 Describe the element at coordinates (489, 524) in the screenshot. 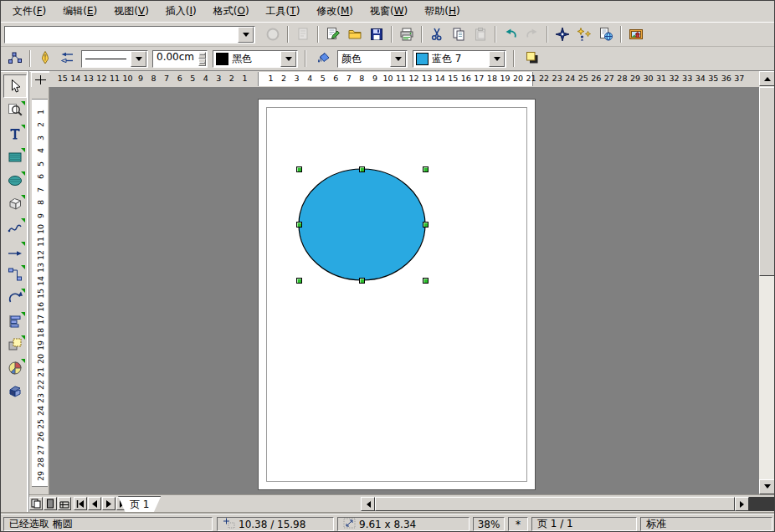

I see `status-zoom: 38%` at that location.